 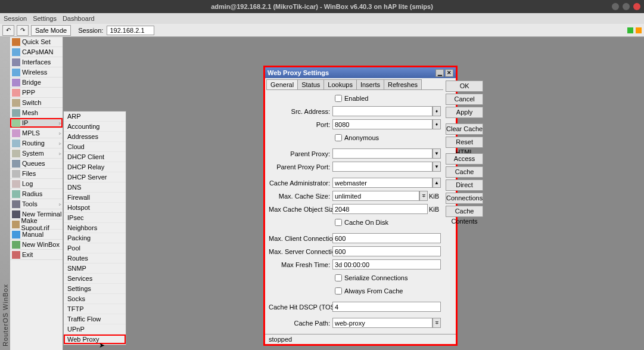 What do you see at coordinates (338, 98) in the screenshot?
I see `enabled-checkbox` at bounding box center [338, 98].